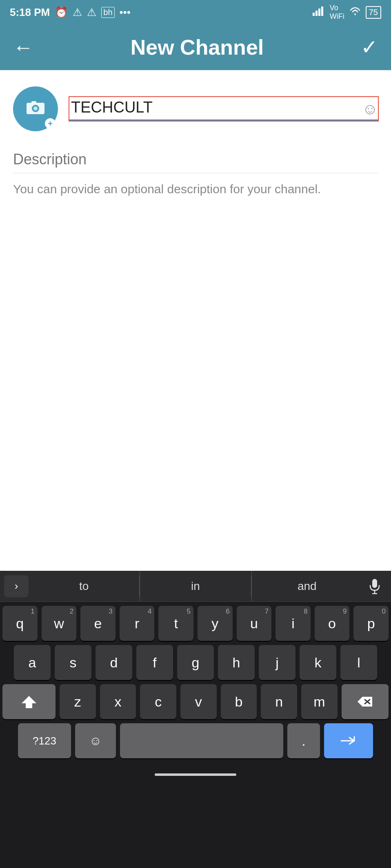  Describe the element at coordinates (318, 663) in the screenshot. I see `key-k: k` at that location.